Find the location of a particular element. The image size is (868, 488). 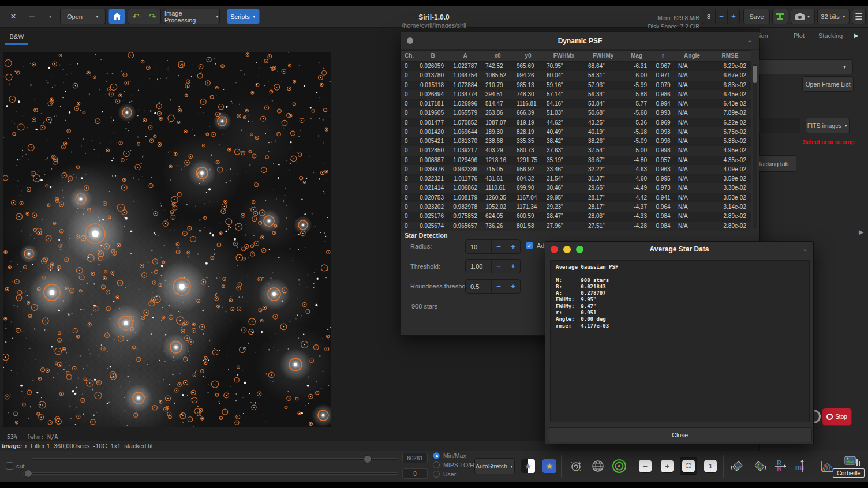

scripts-menu-button: Scripts▼ is located at coordinates (244, 16).